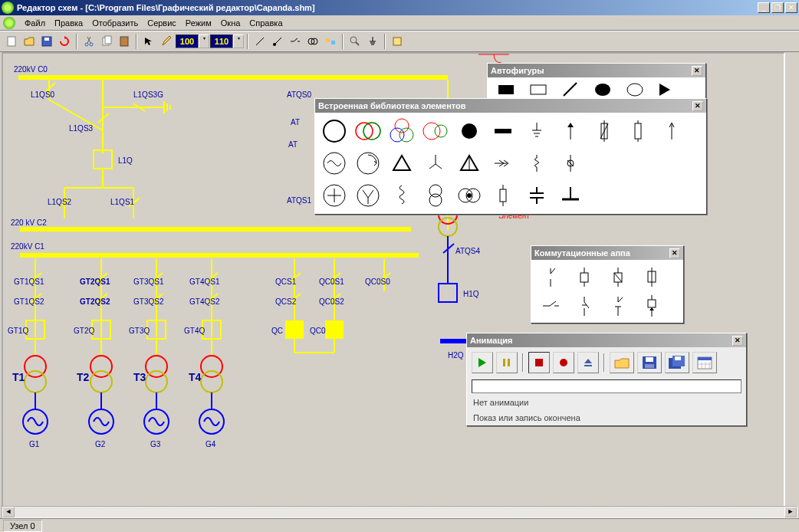 The height and width of the screenshot is (532, 799). What do you see at coordinates (436, 131) in the screenshot?
I see `sym-autotransformer` at bounding box center [436, 131].